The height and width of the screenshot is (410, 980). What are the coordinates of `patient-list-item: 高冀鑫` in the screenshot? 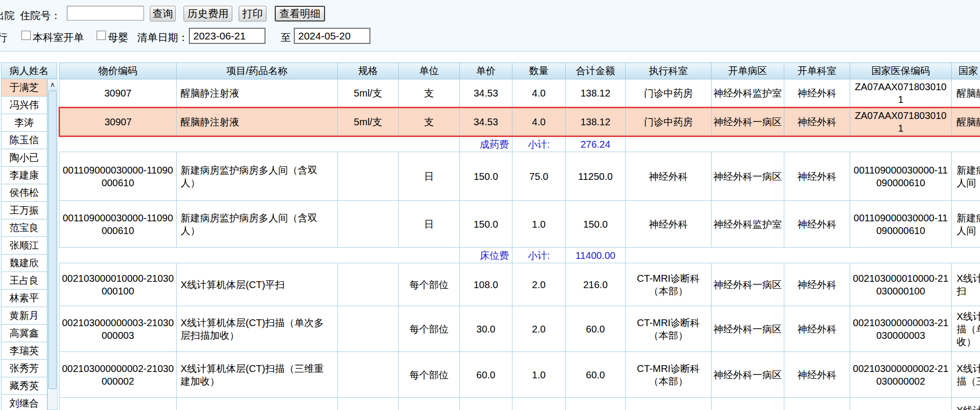 It's located at (24, 333).